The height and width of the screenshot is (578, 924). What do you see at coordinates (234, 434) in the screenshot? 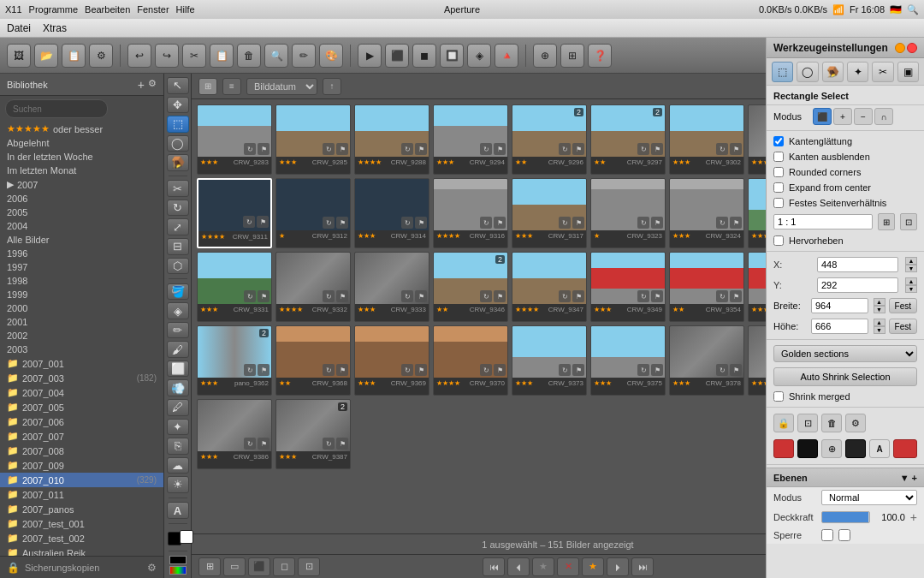
I see `photo-item-CRW_9386: ★★★ CRW_9386 ↻ ⚑` at bounding box center [234, 434].